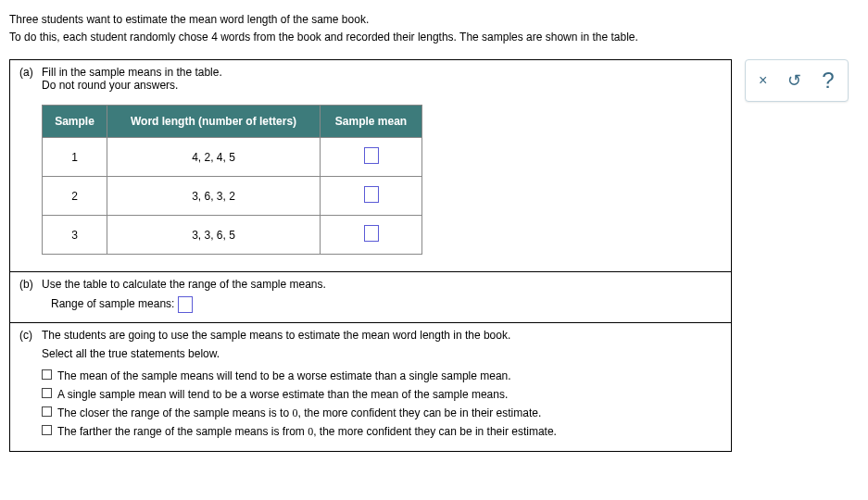  Describe the element at coordinates (299, 413) in the screenshot. I see `statement-3: The closer the range of the sample means…` at that location.